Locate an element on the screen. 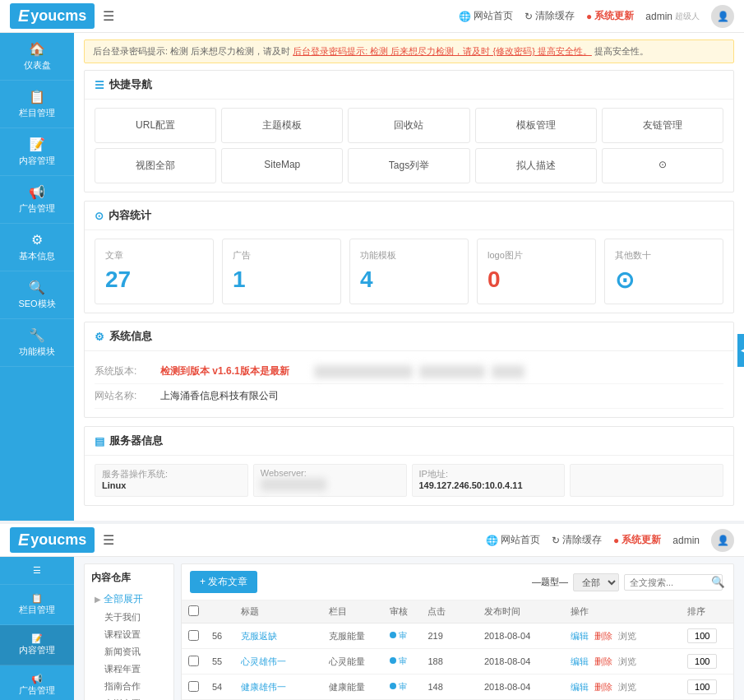 The width and height of the screenshot is (744, 700). cell-id: 56 is located at coordinates (220, 637).